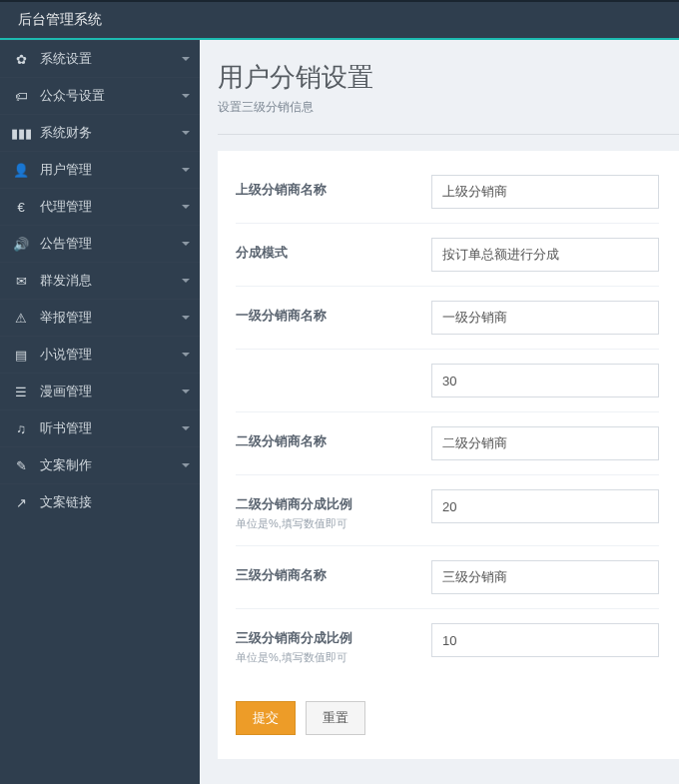 The image size is (679, 784). Describe the element at coordinates (448, 78) in the screenshot. I see `page-title: 用户分销设置` at that location.